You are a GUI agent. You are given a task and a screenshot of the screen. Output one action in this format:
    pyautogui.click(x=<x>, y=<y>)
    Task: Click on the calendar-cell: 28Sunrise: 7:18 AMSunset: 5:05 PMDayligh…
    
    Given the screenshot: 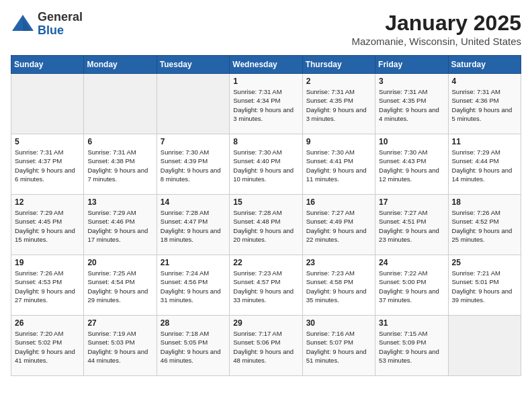 What is the action you would take?
    pyautogui.click(x=193, y=346)
    